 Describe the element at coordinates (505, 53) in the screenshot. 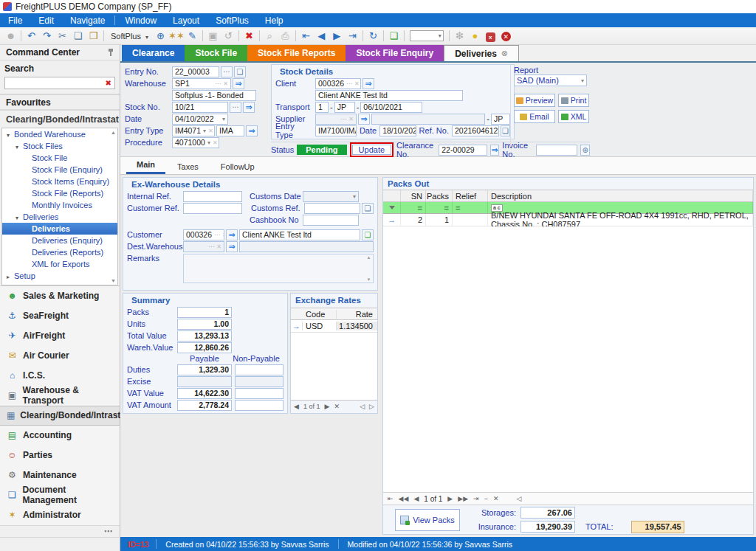

I see `tab-close-icon: ⊗` at that location.